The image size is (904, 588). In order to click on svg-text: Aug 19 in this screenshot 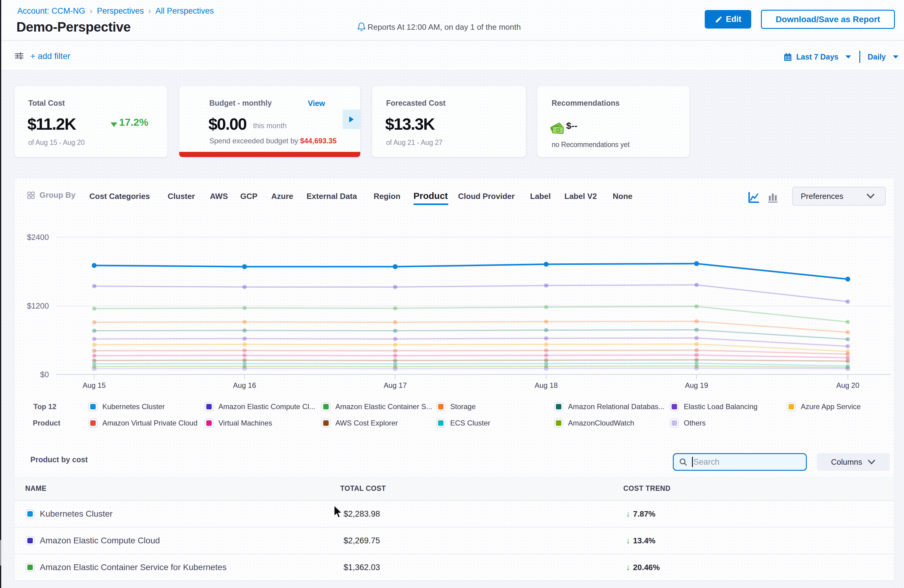, I will do `click(697, 385)`.